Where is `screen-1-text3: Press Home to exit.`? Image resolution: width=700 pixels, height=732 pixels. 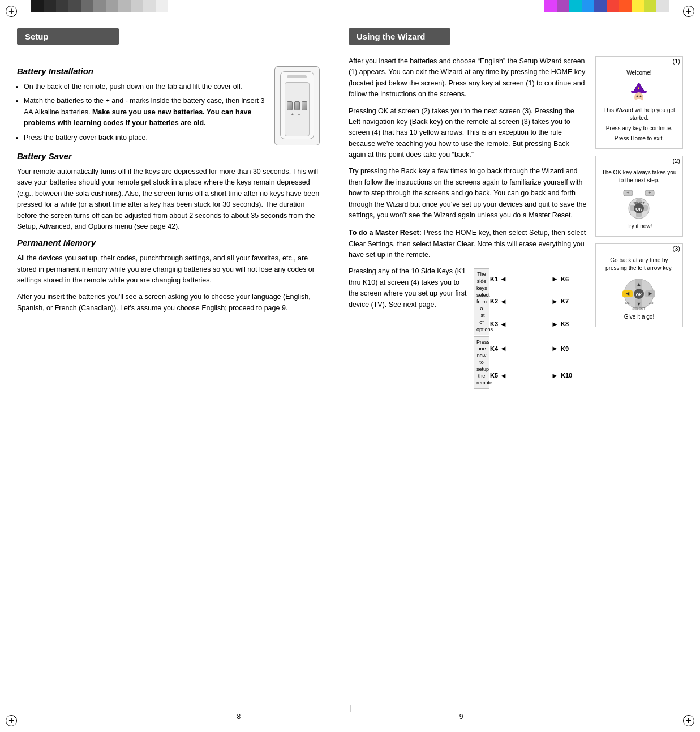 screen-1-text3: Press Home to exit. is located at coordinates (639, 139).